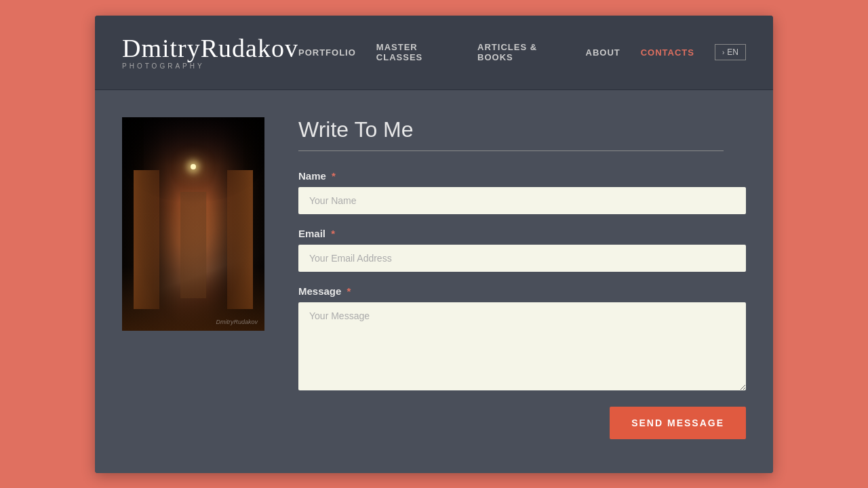 The width and height of the screenshot is (868, 488). What do you see at coordinates (349, 291) in the screenshot?
I see `message-required-marker: *` at bounding box center [349, 291].